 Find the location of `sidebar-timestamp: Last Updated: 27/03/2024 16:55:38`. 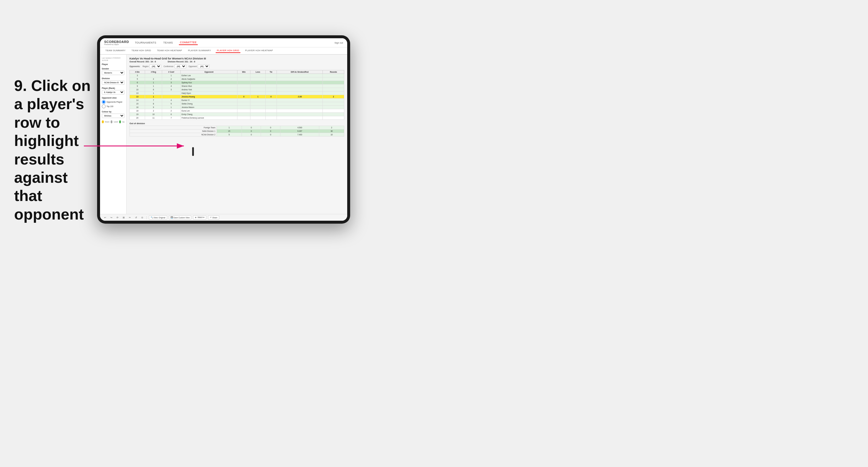

sidebar-timestamp: Last Updated: 27/03/2024 16:55:38 is located at coordinates (113, 59).